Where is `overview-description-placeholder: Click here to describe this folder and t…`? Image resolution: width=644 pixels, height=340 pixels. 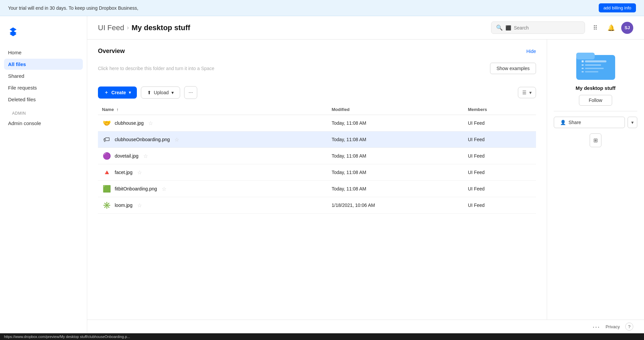 overview-description-placeholder: Click here to describe this folder and t… is located at coordinates (291, 68).